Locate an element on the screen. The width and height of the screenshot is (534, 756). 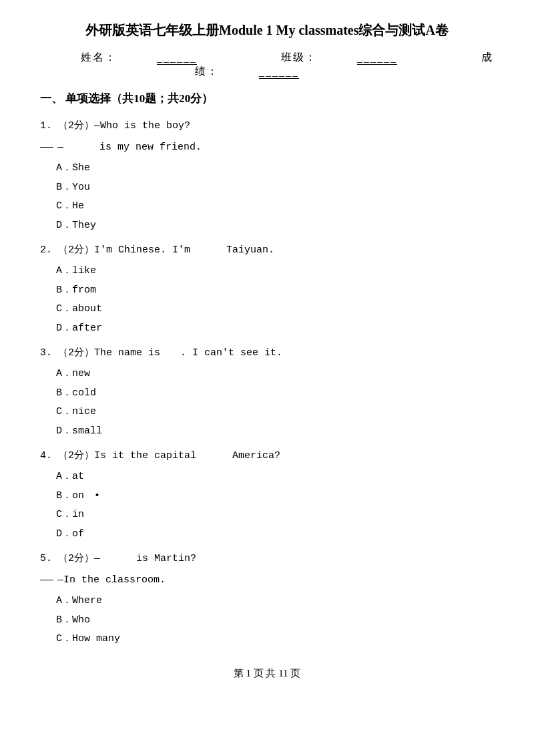
question-5-stem2: —In the classroom. is located at coordinates (267, 580).